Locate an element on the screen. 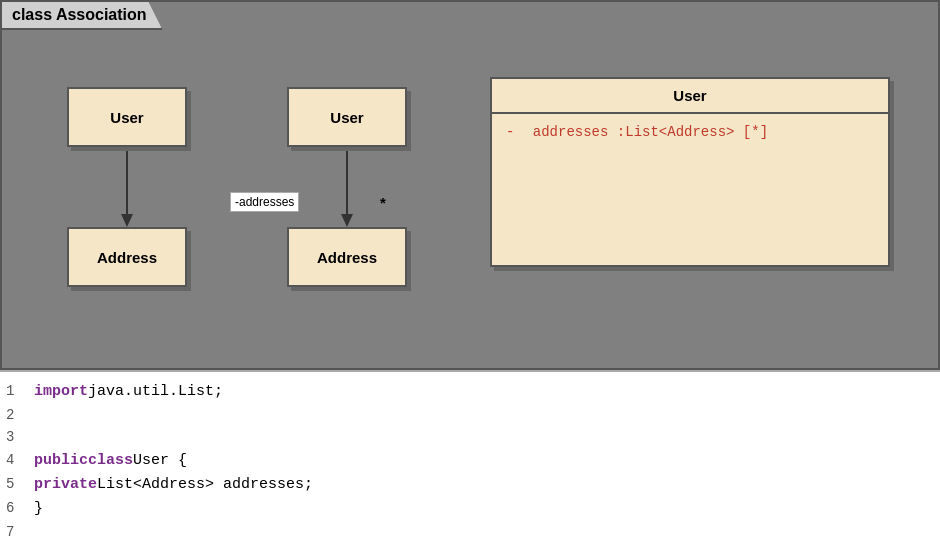  code-line: 4public class User { is located at coordinates (470, 461).